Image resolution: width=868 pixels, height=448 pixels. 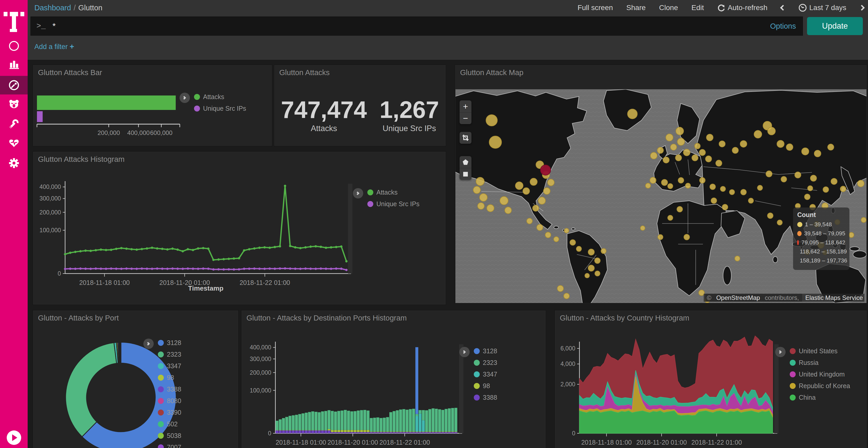 I want to click on legend-label: 3390, so click(x=174, y=413).